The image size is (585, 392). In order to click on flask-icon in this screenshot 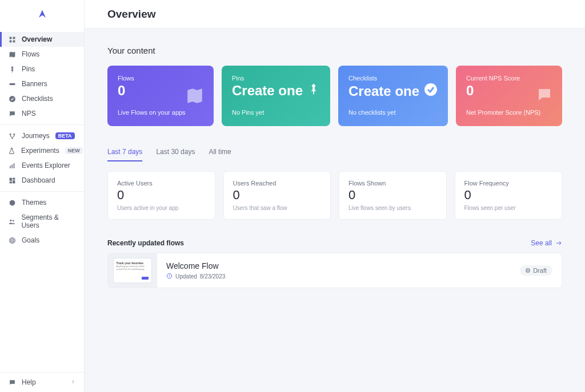, I will do `click(11, 151)`.